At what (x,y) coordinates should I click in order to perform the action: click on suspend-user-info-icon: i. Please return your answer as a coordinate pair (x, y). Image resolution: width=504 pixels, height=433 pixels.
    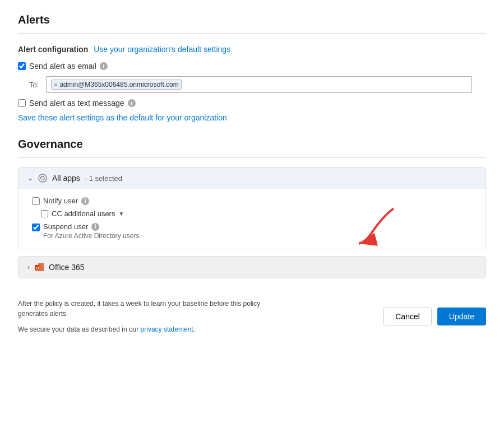
    Looking at the image, I should click on (95, 227).